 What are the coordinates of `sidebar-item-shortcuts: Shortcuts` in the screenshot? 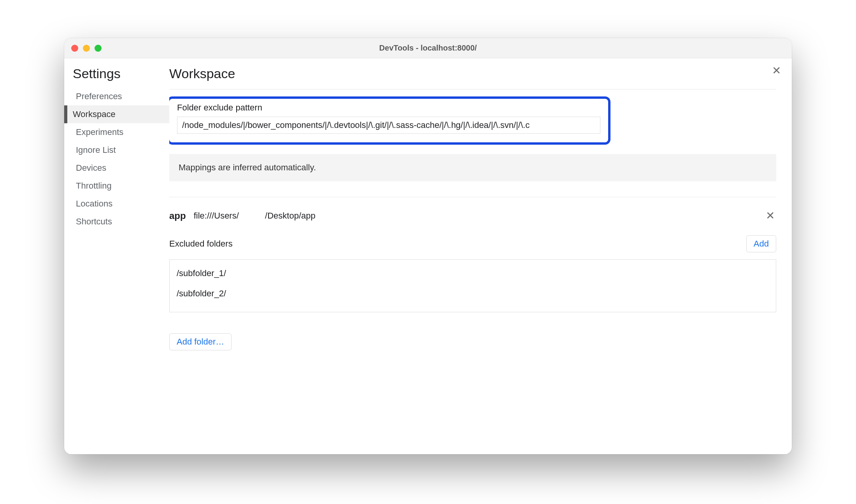 It's located at (117, 222).